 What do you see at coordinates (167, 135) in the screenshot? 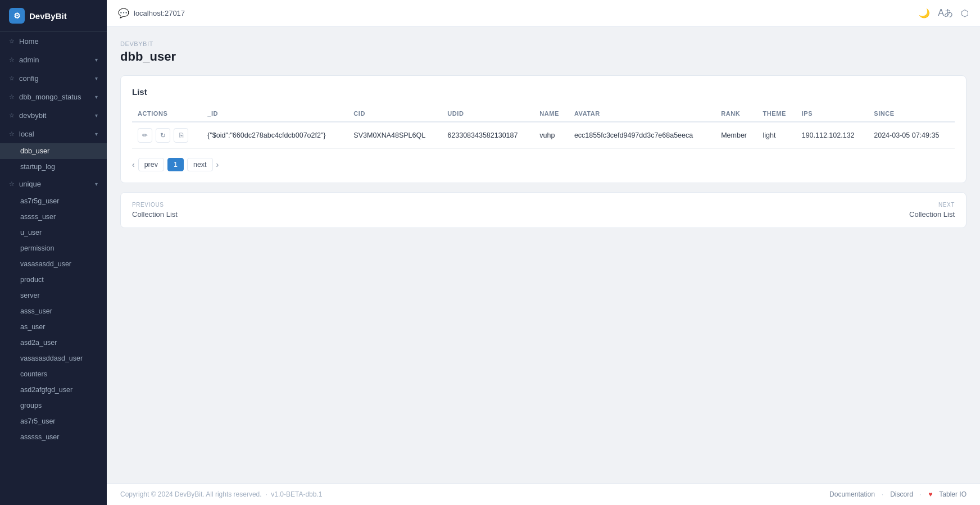
I see `action-icons: ✏ ↻ ⎘` at bounding box center [167, 135].